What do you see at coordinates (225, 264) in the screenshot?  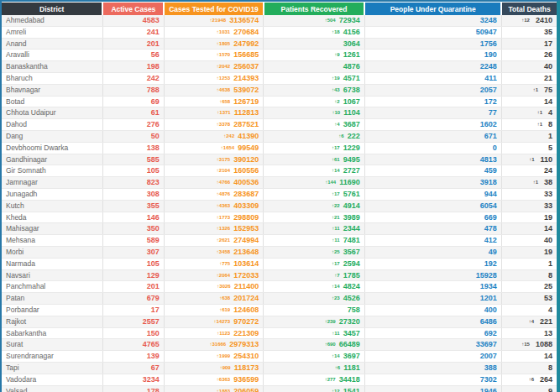 I see `up-arrow-delta: ↑775` at bounding box center [225, 264].